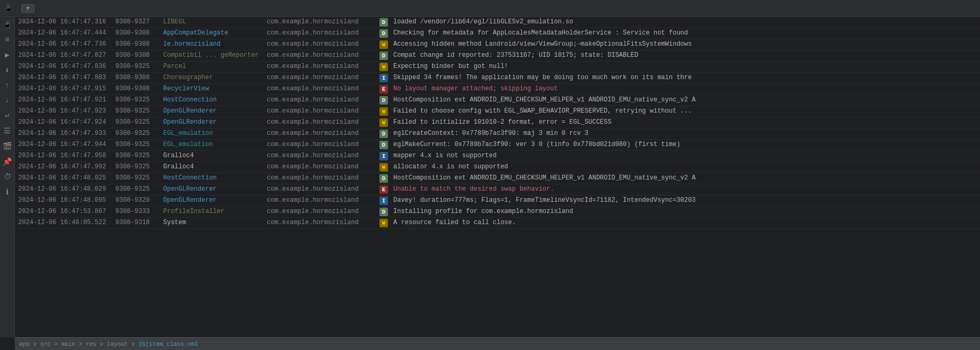 The width and height of the screenshot is (980, 350). What do you see at coordinates (137, 22) in the screenshot?
I see `log-pid: 9308-9327` at bounding box center [137, 22].